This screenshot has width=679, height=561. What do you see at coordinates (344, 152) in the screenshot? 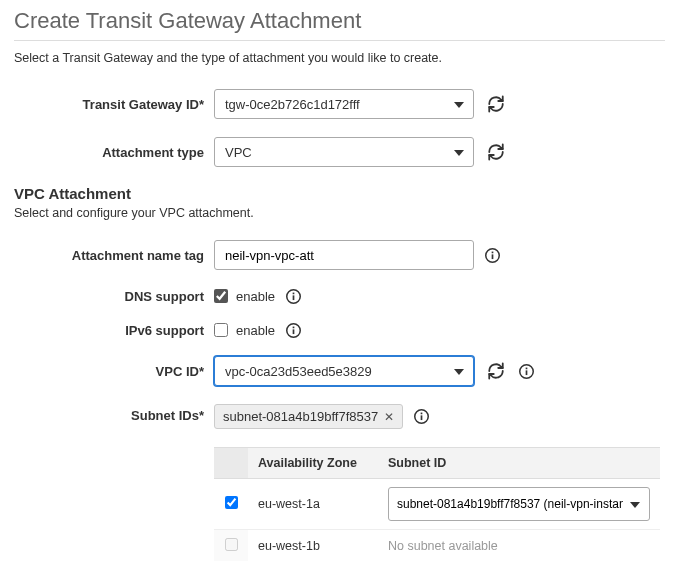
I see `attachment-type-select: VPC` at bounding box center [344, 152].